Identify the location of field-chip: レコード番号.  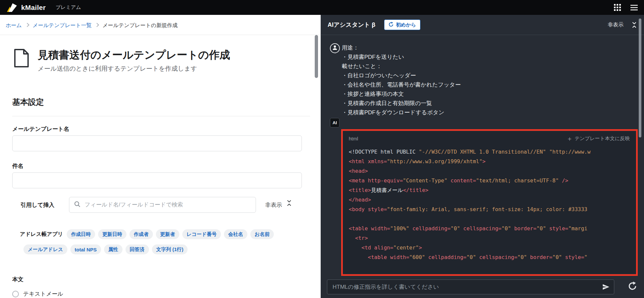
(201, 234).